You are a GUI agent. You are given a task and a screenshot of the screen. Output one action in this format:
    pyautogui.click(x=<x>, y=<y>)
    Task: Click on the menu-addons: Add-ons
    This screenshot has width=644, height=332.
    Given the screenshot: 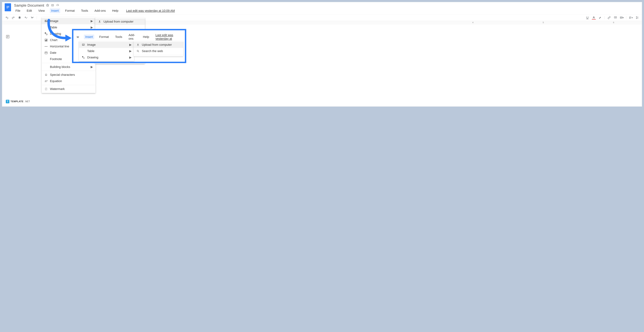 What is the action you would take?
    pyautogui.click(x=100, y=11)
    